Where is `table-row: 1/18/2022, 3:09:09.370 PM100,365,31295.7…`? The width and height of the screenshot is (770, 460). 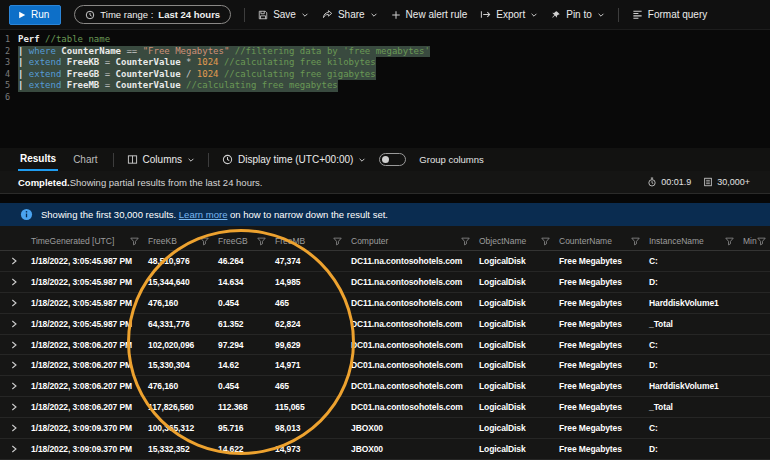 table-row: 1/18/2022, 3:09:09.370 PM100,365,31295.7… is located at coordinates (385, 428).